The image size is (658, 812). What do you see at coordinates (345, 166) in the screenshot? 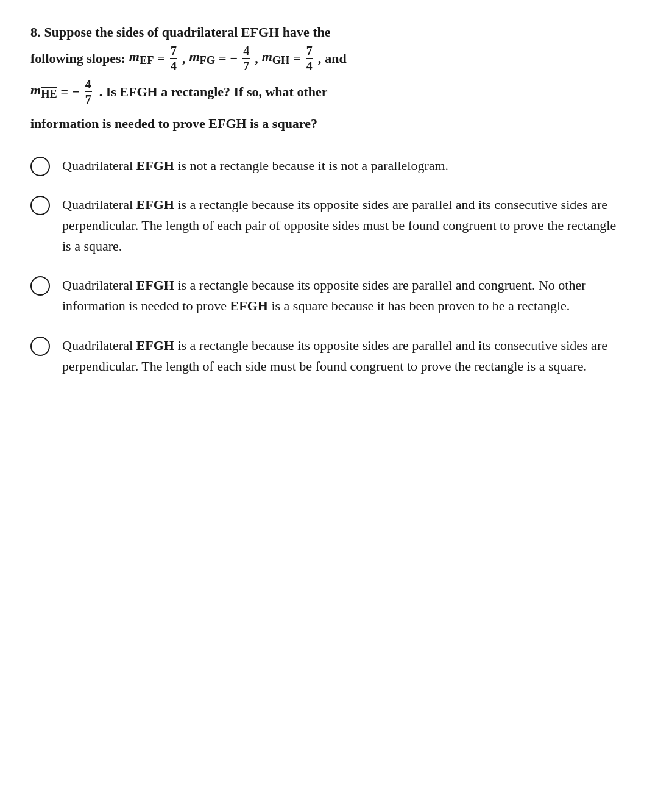
I see `option-a-text: Quadrilateral EFGH is not a rectangle be…` at bounding box center [345, 166].